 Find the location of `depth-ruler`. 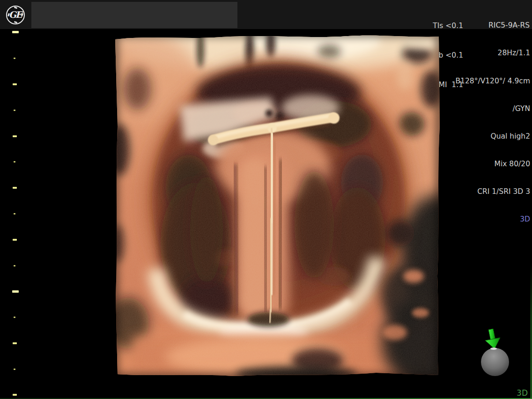

depth-ruler is located at coordinates (14, 200).